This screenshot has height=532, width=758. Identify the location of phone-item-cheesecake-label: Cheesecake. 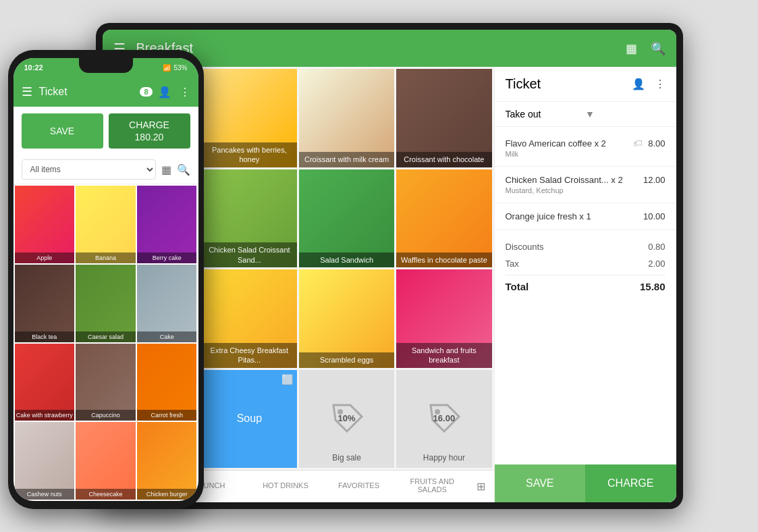
(105, 494).